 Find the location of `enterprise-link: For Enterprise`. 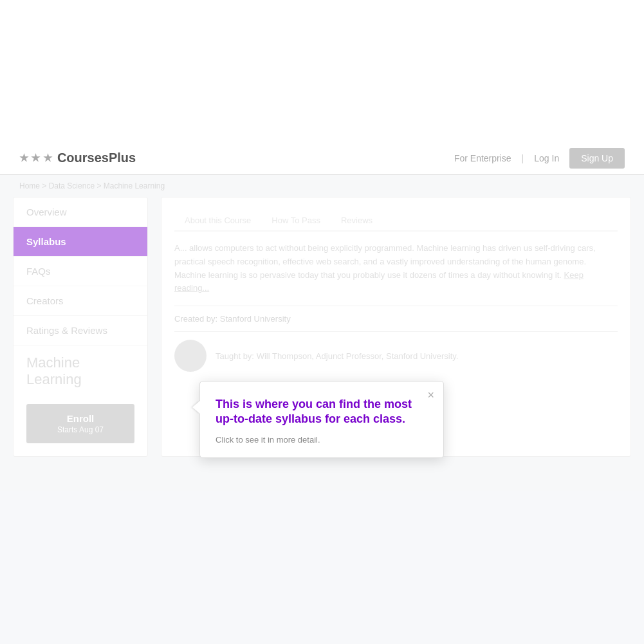

enterprise-link: For Enterprise is located at coordinates (483, 158).